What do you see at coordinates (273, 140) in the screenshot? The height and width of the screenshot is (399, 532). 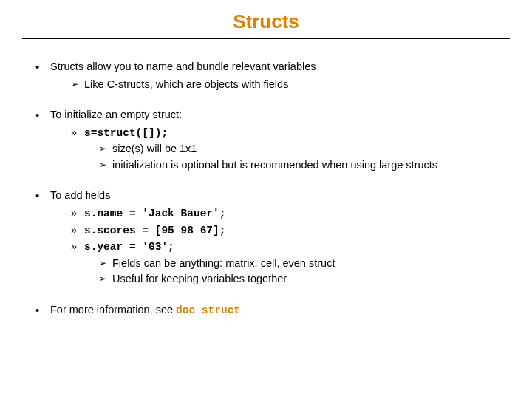 I see `bullet-2: To initialize an empty struct: s=struct(…` at bounding box center [273, 140].